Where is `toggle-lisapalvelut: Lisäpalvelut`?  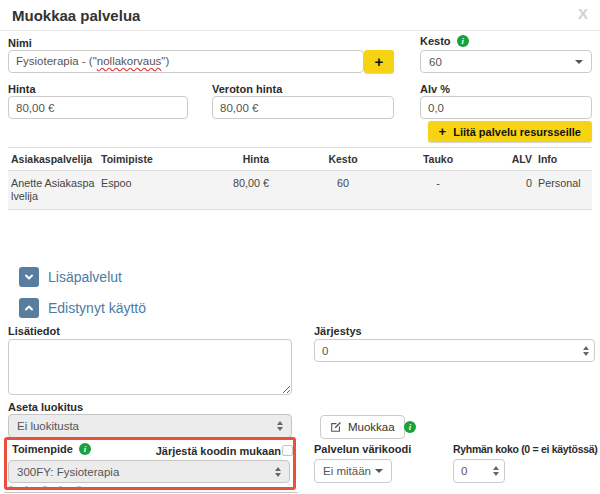 toggle-lisapalvelut: Lisäpalvelut is located at coordinates (70, 277).